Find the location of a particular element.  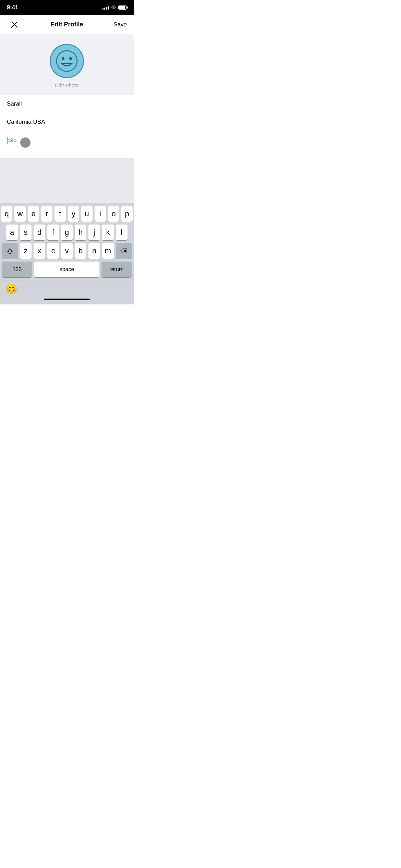

key-h: h is located at coordinates (81, 232).